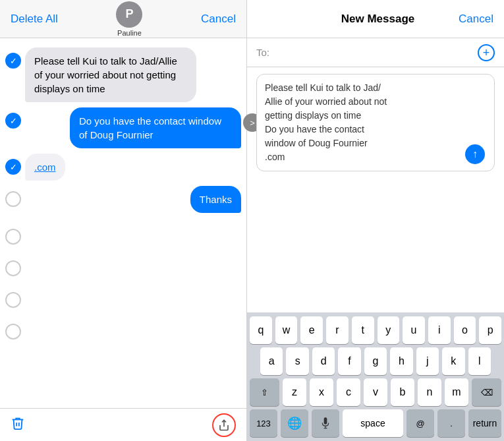  Describe the element at coordinates (45, 167) in the screenshot. I see `message-text: .com` at that location.